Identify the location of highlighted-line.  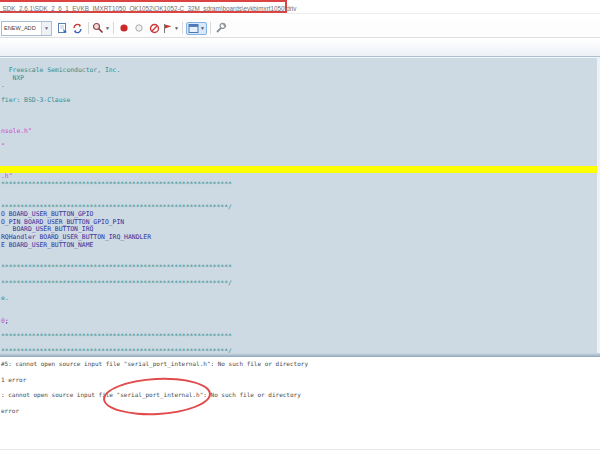
(300, 170).